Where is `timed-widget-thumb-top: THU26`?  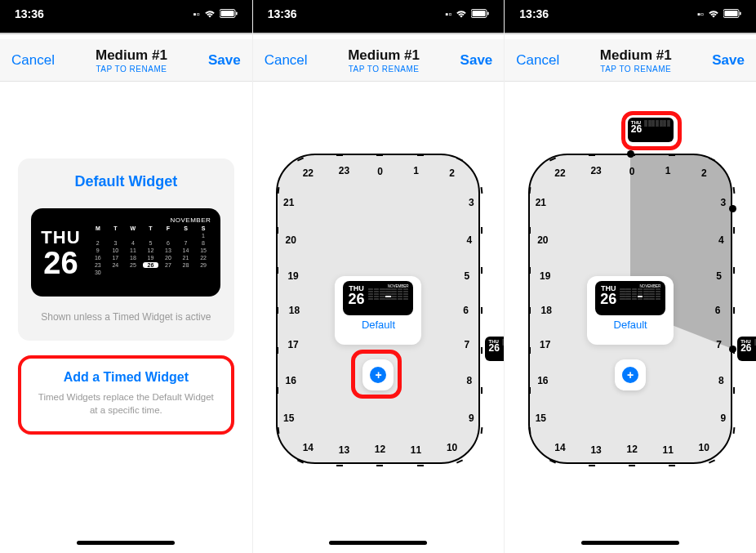
timed-widget-thumb-top: THU26 is located at coordinates (651, 130).